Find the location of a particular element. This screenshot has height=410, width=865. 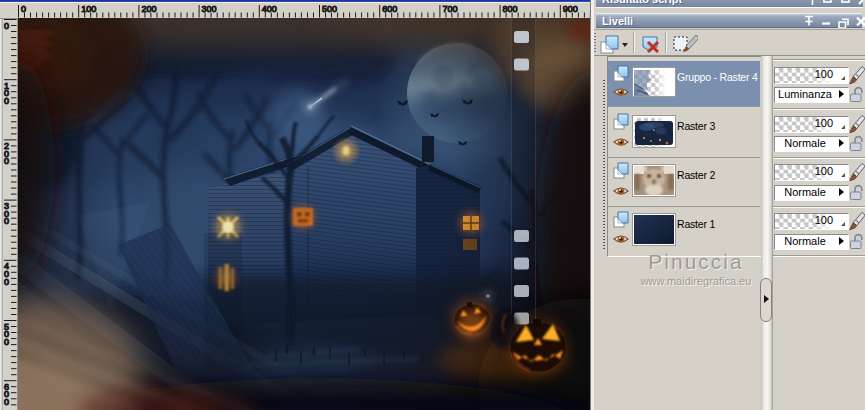

svg-text: 300 is located at coordinates (210, 9).